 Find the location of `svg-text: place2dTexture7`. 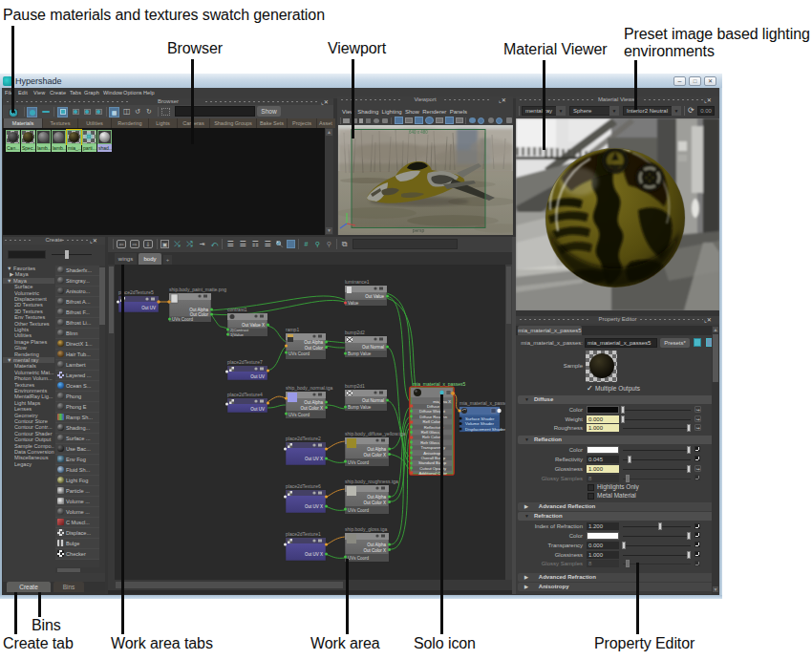

svg-text: place2dTexture7 is located at coordinates (245, 362).